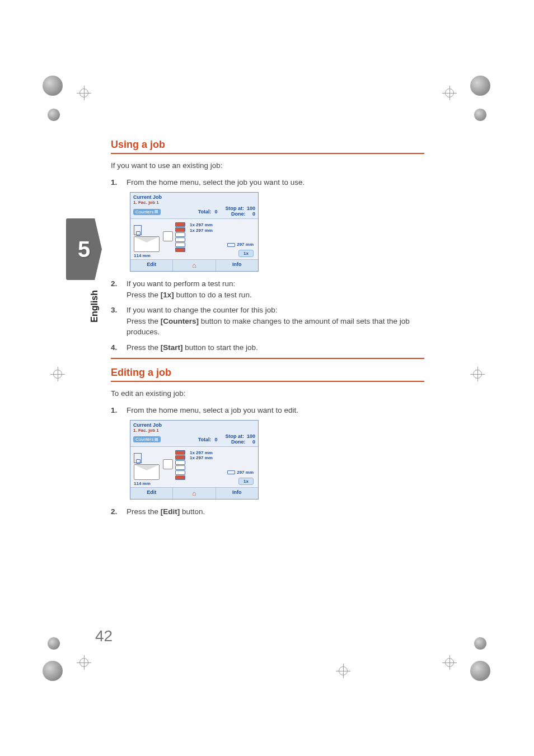 The width and height of the screenshot is (534, 756). Describe the element at coordinates (84, 249) in the screenshot. I see `chapter-badge: 5` at that location.